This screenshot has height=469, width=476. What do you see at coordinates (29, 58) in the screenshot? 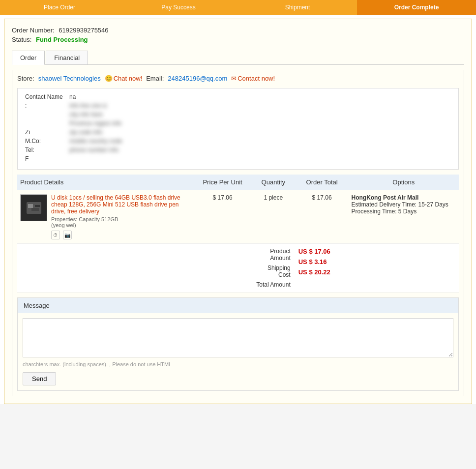
I see `tab-order: Order` at bounding box center [29, 58].